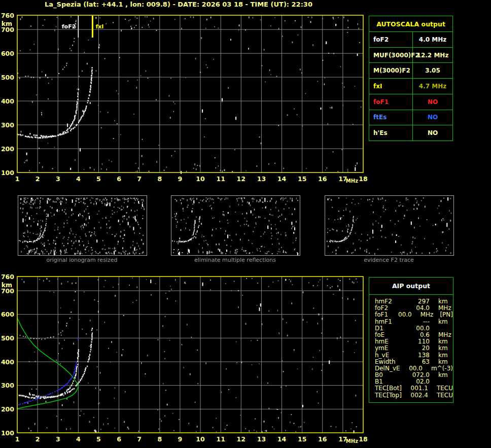  What do you see at coordinates (411, 101) in the screenshot?
I see `autoscala-row-foF1: foF1NO` at bounding box center [411, 101].